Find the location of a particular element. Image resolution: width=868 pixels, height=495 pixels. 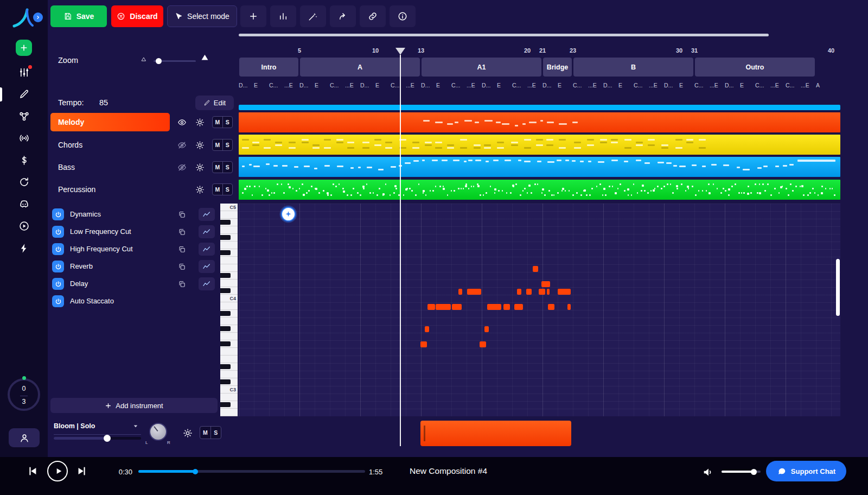

sidebar-item-instruments is located at coordinates (24, 72).